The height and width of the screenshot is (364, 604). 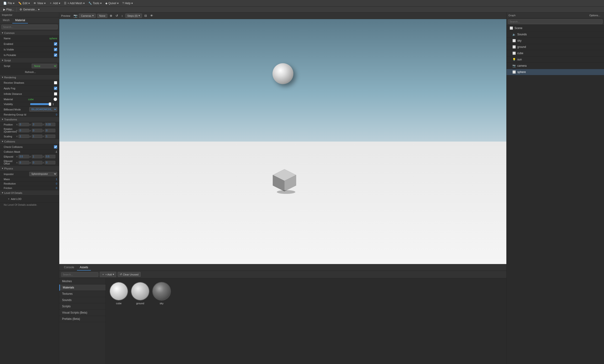 What do you see at coordinates (55, 147) in the screenshot?
I see `check-collisions-checkbox` at bounding box center [55, 147].